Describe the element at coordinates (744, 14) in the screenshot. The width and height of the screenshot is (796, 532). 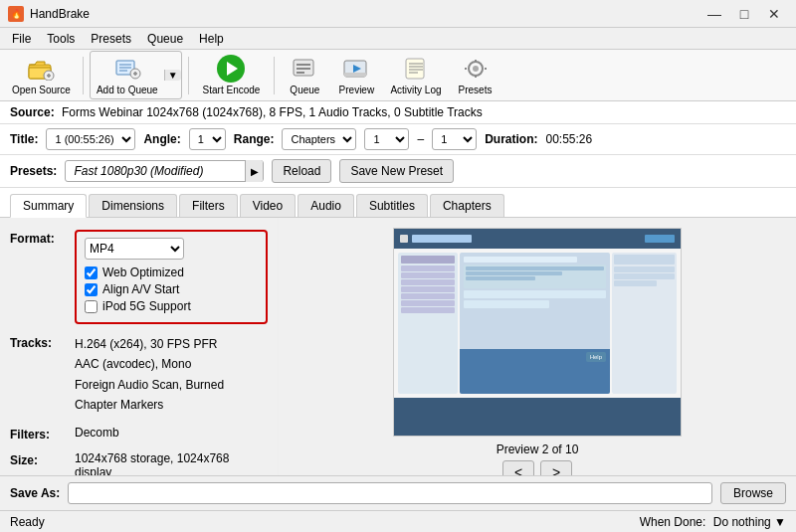
I see `maximize-button: □` at that location.